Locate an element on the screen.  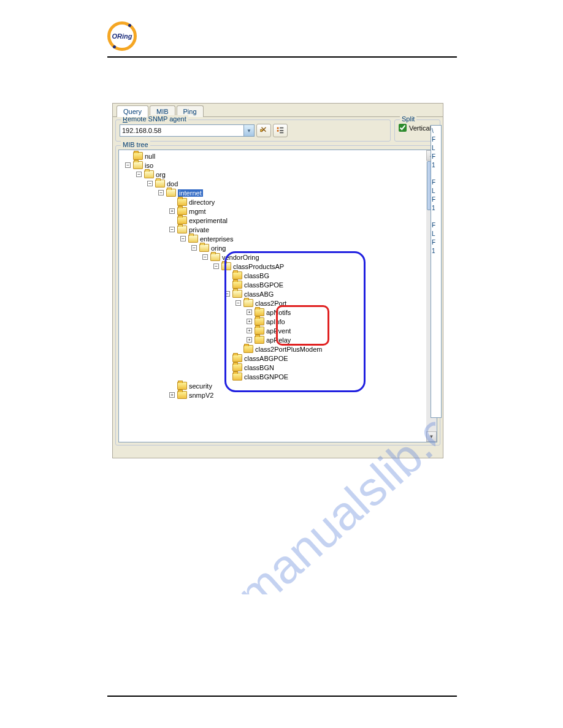
tree-node: classBGPOE is located at coordinates (274, 284).